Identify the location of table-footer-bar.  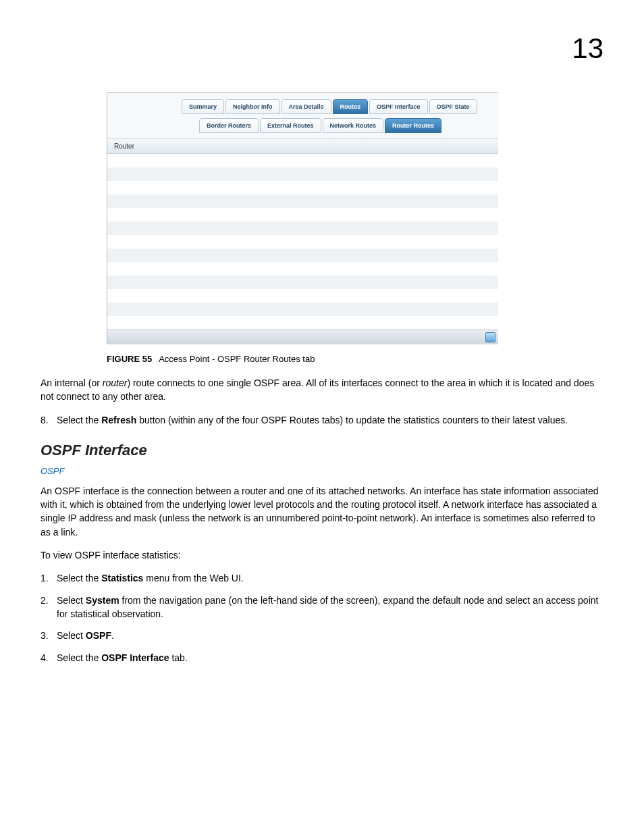
(302, 337).